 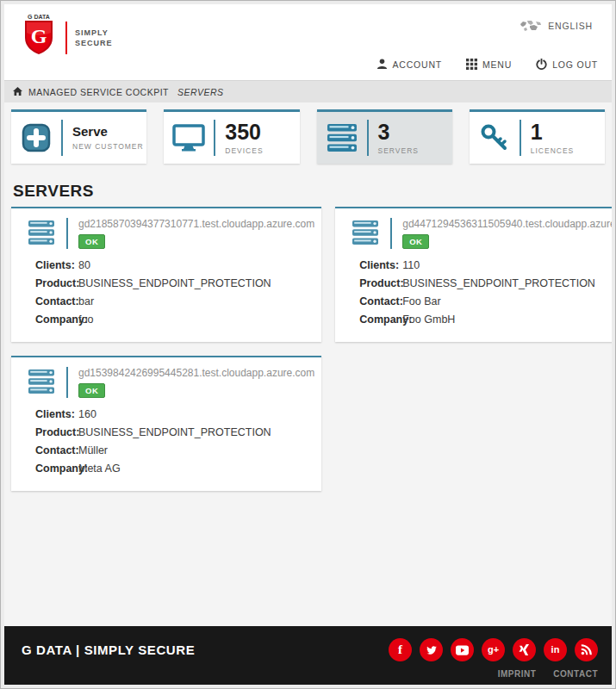 What do you see at coordinates (410, 64) in the screenshot?
I see `account-button: ACCOUNT` at bounding box center [410, 64].